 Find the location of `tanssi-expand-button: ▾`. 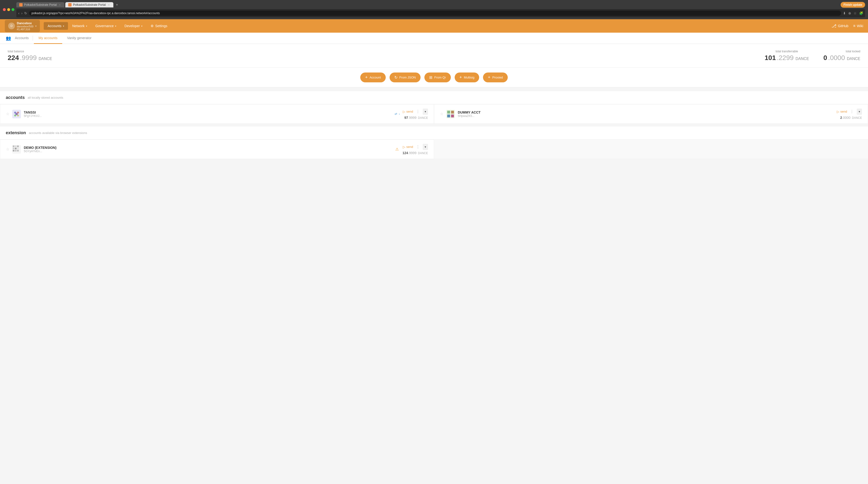

tanssi-expand-button: ▾ is located at coordinates (425, 112).